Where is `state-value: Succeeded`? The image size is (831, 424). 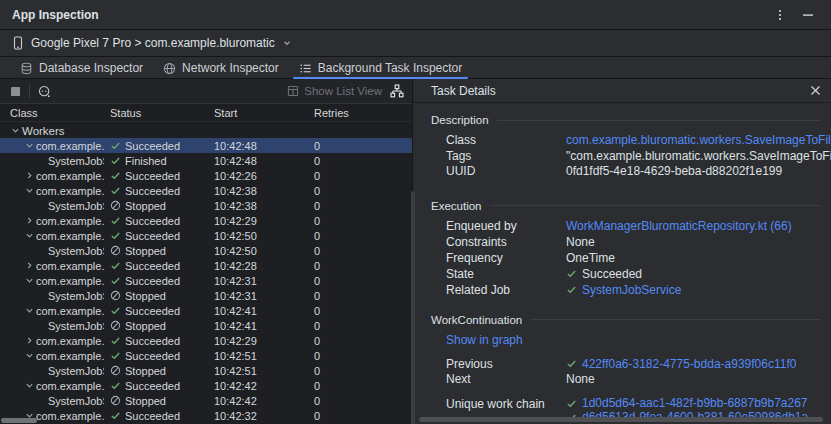 state-value: Succeeded is located at coordinates (612, 274).